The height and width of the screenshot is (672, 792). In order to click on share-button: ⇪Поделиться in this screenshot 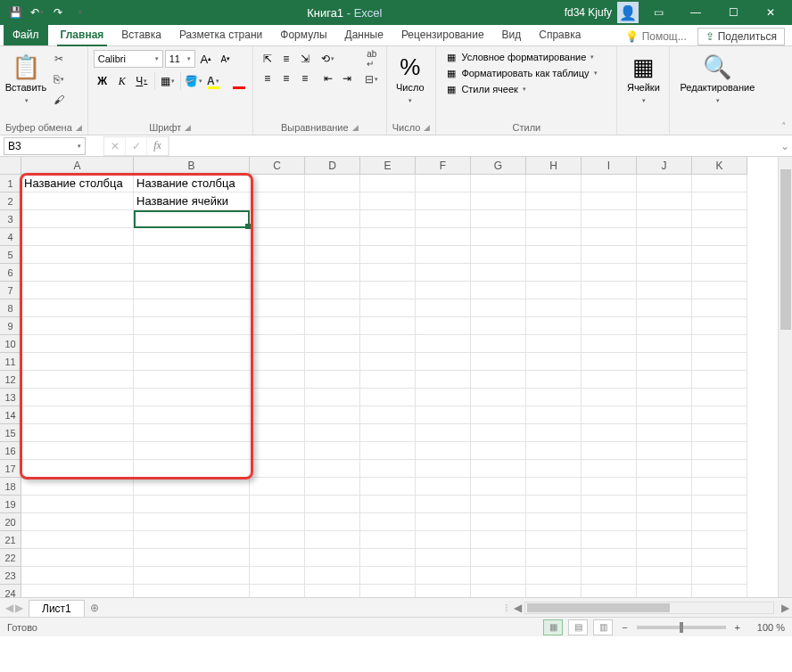, I will do `click(741, 37)`.